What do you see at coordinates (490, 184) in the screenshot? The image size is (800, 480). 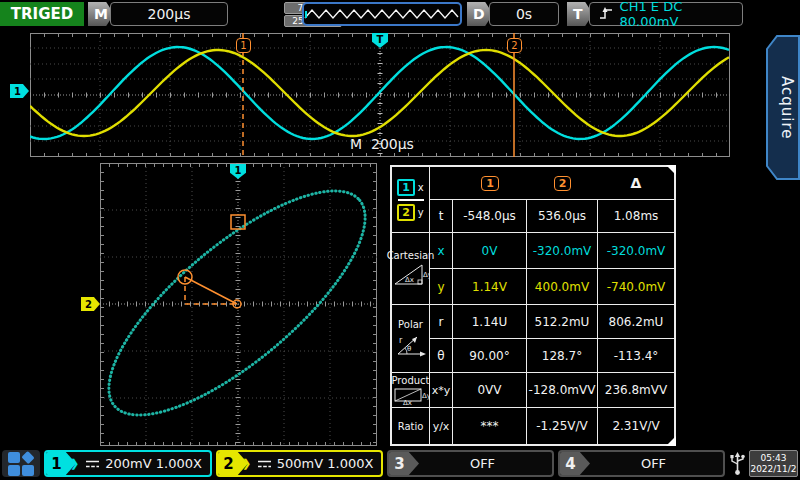 I see `cursor-1-header-chip: 1` at bounding box center [490, 184].